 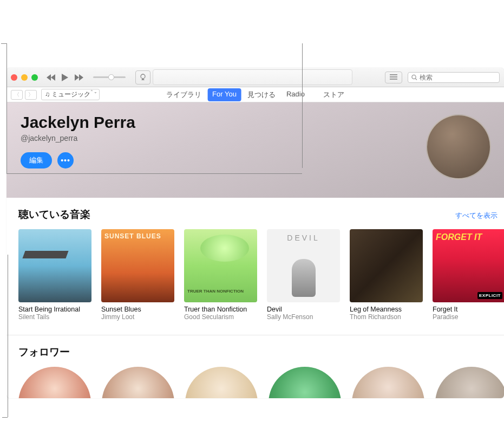 What do you see at coordinates (387, 317) in the screenshot?
I see `album-artist: Thom Richardson` at bounding box center [387, 317].